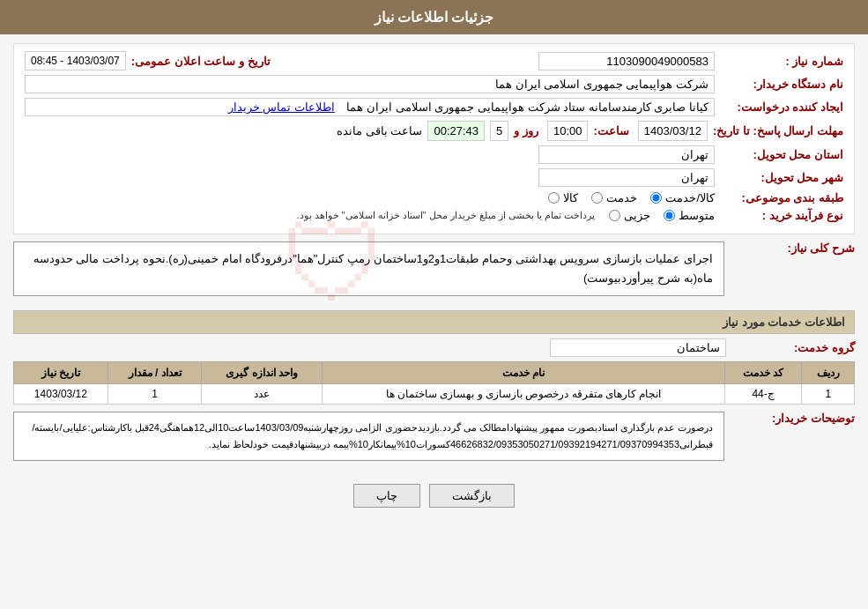 This screenshot has width=868, height=609. I want to click on service-group-label: گروه خدمت:, so click(793, 347).